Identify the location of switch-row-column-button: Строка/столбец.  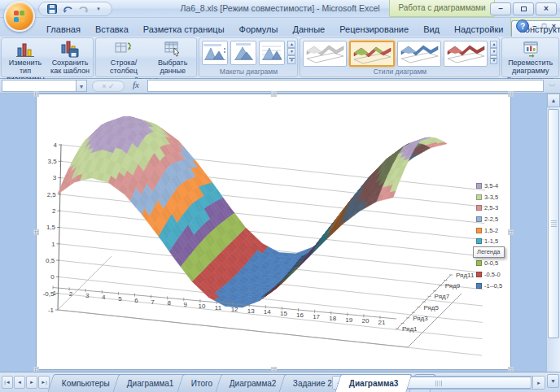
(124, 57).